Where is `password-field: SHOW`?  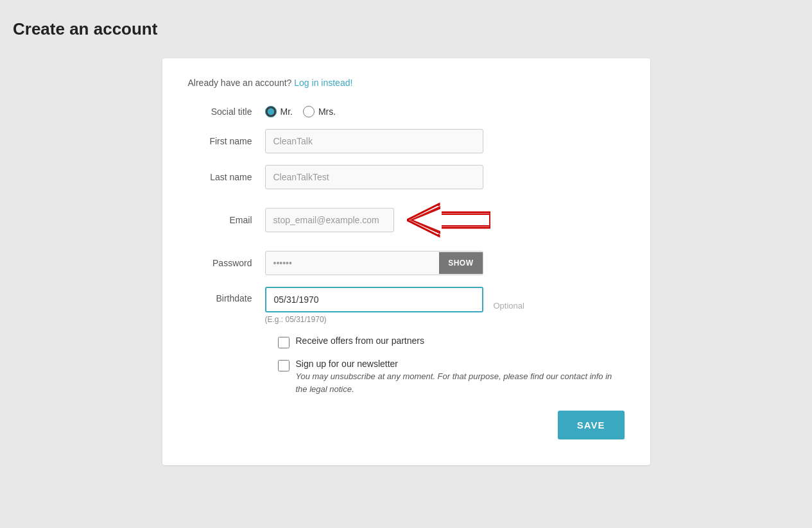 password-field: SHOW is located at coordinates (374, 263).